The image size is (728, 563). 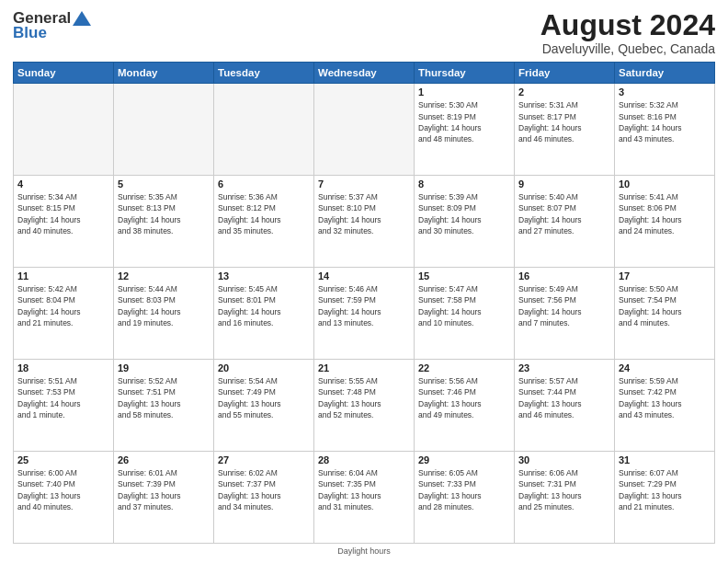 I want to click on calendar-cell: 10Sunrise: 5:41 AM Sunset: 8:06 PM Dayli…, so click(x=665, y=222).